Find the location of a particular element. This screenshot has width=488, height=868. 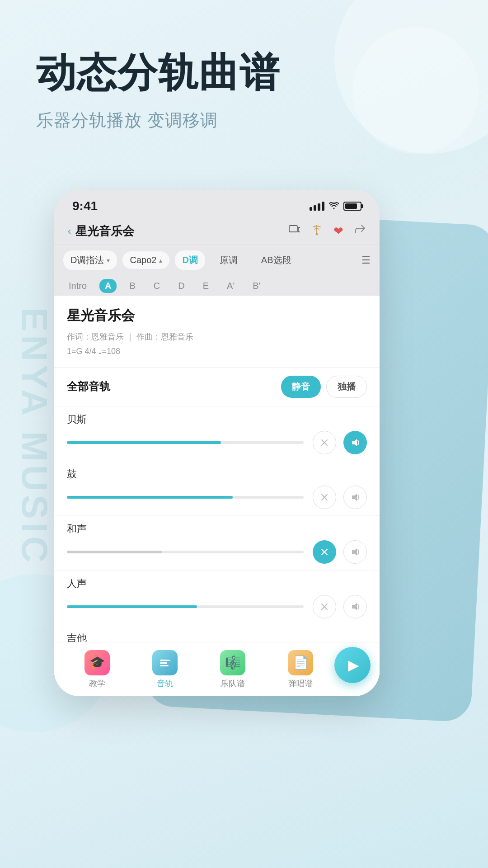

track-bar-drum is located at coordinates (150, 497).